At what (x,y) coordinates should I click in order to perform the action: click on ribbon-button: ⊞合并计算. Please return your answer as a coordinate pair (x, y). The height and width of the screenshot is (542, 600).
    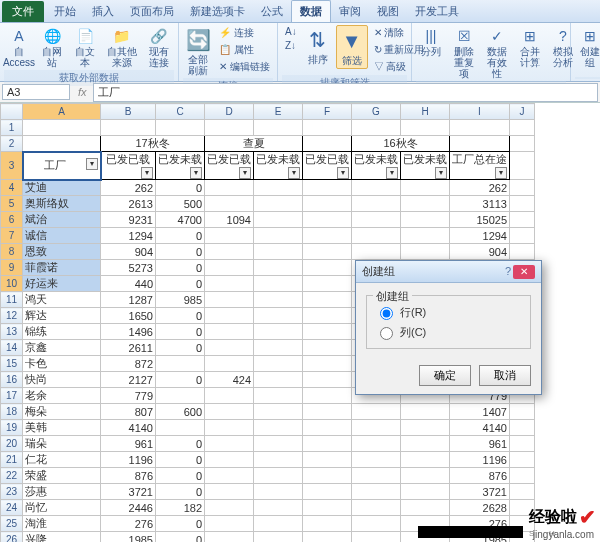
    Looking at the image, I should click on (530, 48).